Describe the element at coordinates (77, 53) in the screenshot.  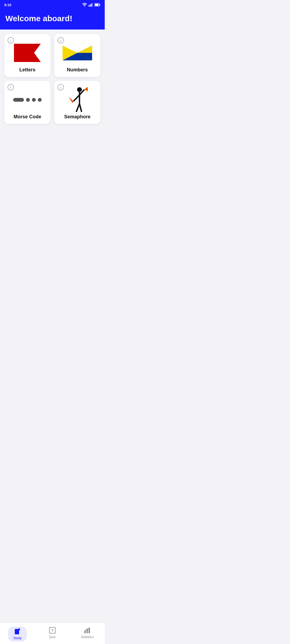
I see `numbers-image` at that location.